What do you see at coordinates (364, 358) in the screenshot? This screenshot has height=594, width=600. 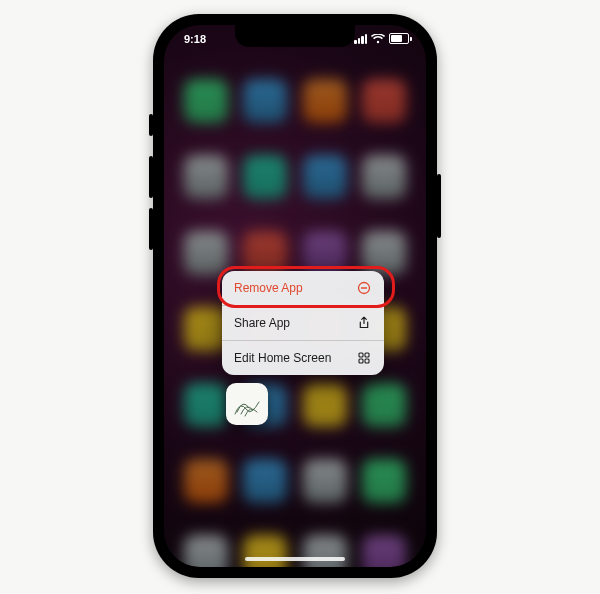 I see `edit-grid-icon` at bounding box center [364, 358].